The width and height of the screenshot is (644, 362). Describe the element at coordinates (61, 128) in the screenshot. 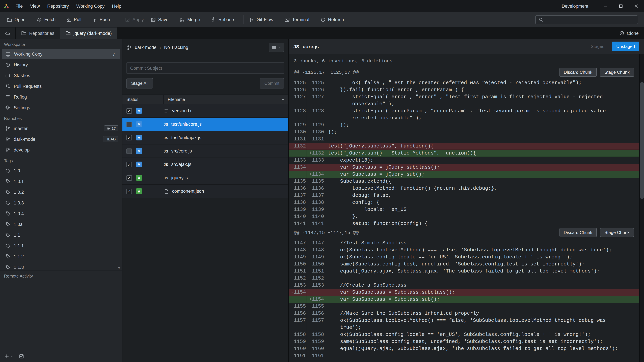

I see `sidebar-item-master: master17` at that location.